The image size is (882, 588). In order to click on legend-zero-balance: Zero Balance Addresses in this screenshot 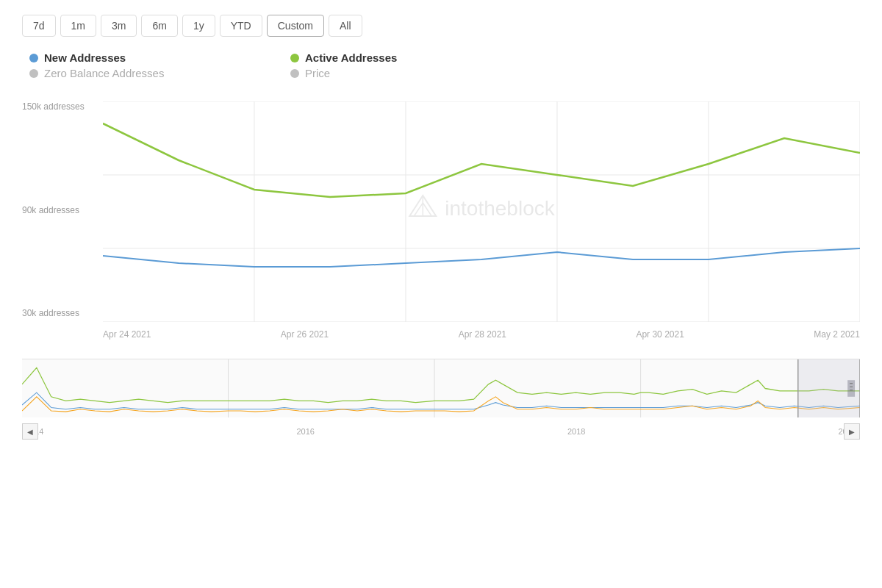, I will do `click(153, 74)`.